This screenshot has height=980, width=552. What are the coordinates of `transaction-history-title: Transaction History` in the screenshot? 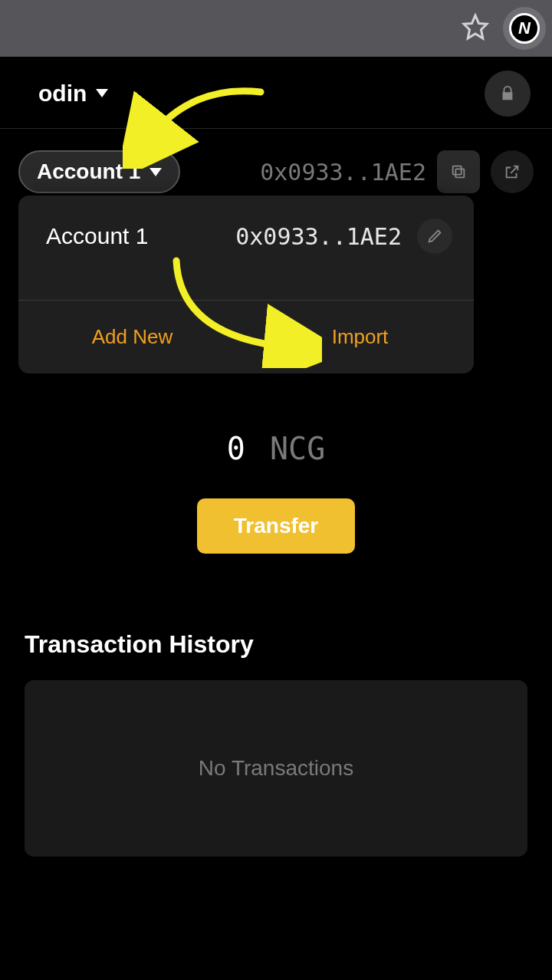 It's located at (276, 644).